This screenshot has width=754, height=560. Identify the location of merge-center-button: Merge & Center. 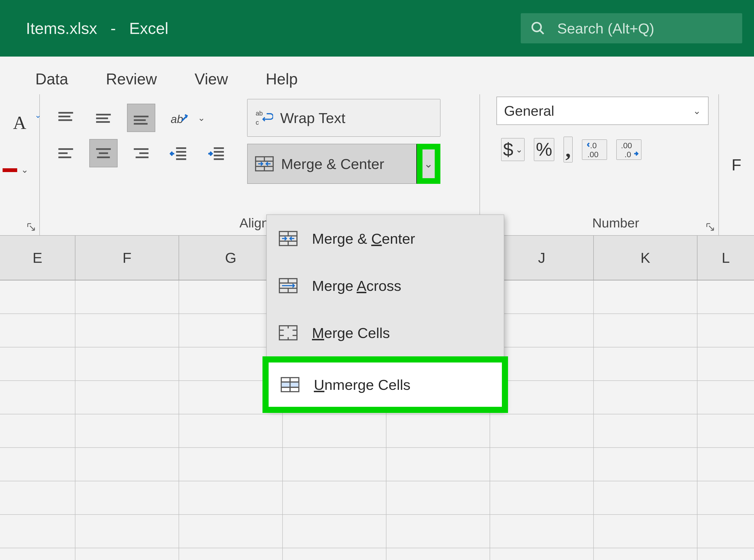
(332, 164).